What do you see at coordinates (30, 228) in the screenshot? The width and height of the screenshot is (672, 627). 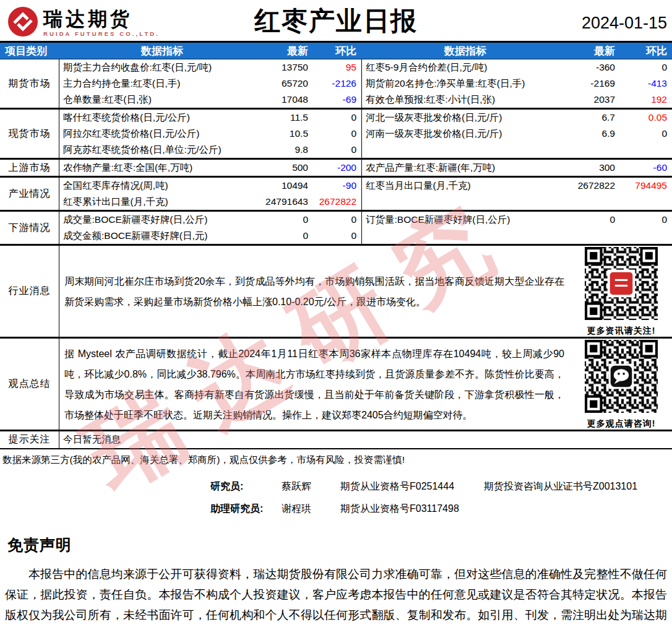 I see `category-cell: 下游情况` at bounding box center [30, 228].